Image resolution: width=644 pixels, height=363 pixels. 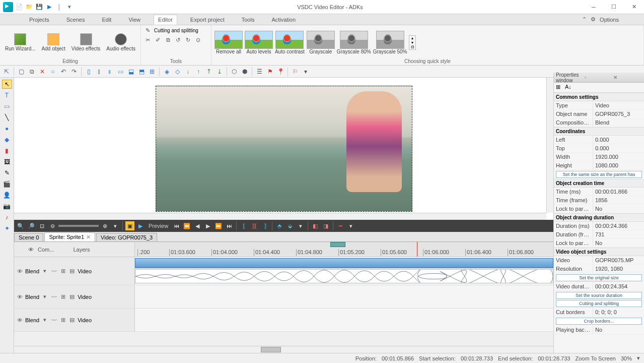 I want to click on menu-edit: Edit, so click(x=107, y=20).